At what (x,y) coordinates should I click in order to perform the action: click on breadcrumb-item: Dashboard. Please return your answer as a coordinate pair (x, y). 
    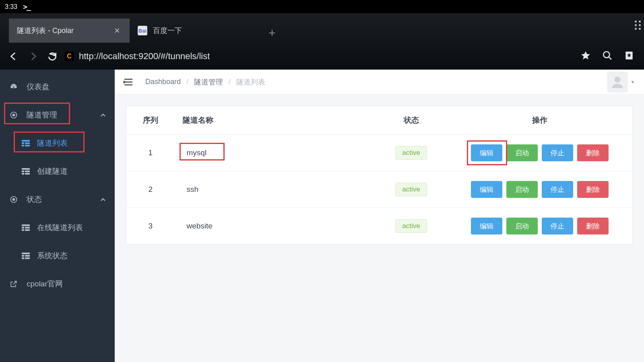
    Looking at the image, I should click on (163, 82).